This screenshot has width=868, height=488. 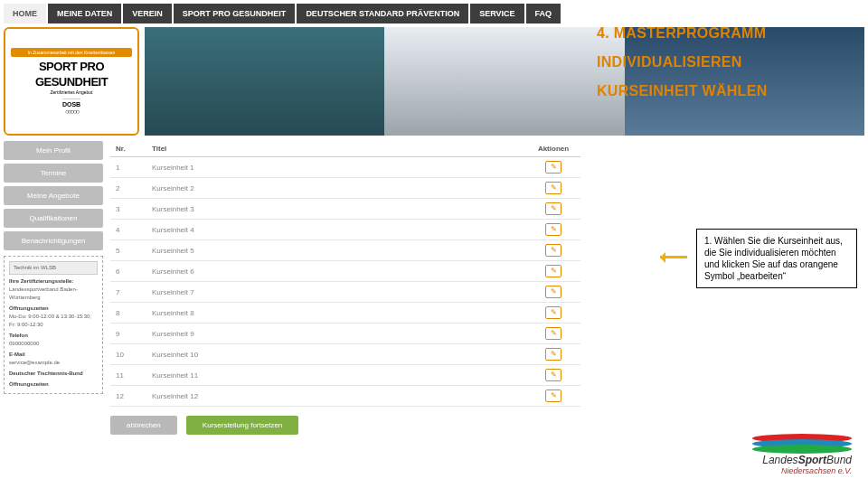 What do you see at coordinates (53, 374) in the screenshot?
I see `cert-org2: Deutscher Tischtennis-Bund` at bounding box center [53, 374].